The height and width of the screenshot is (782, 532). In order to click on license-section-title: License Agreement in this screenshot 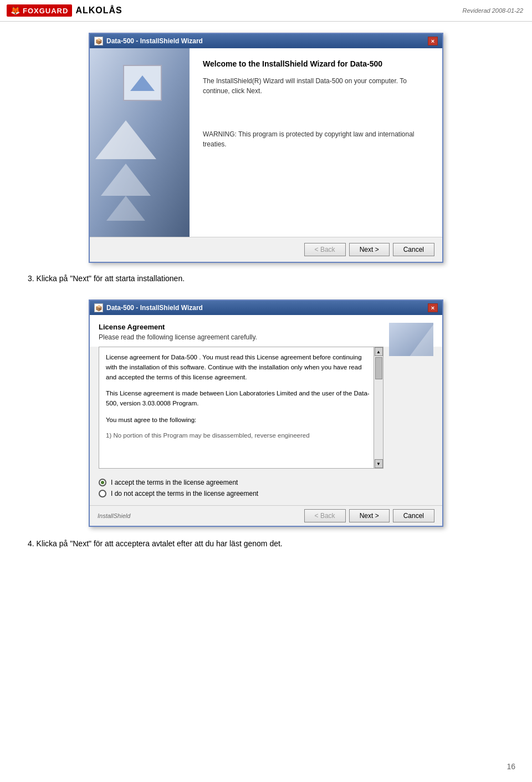, I will do `click(266, 327)`.